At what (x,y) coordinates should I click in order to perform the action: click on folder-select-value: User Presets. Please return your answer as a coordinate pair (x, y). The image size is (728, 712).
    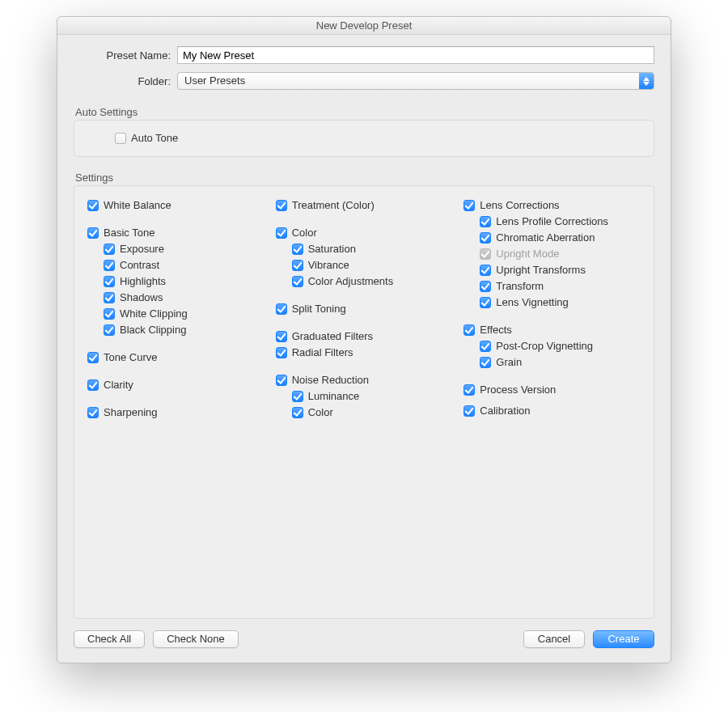
    Looking at the image, I should click on (408, 81).